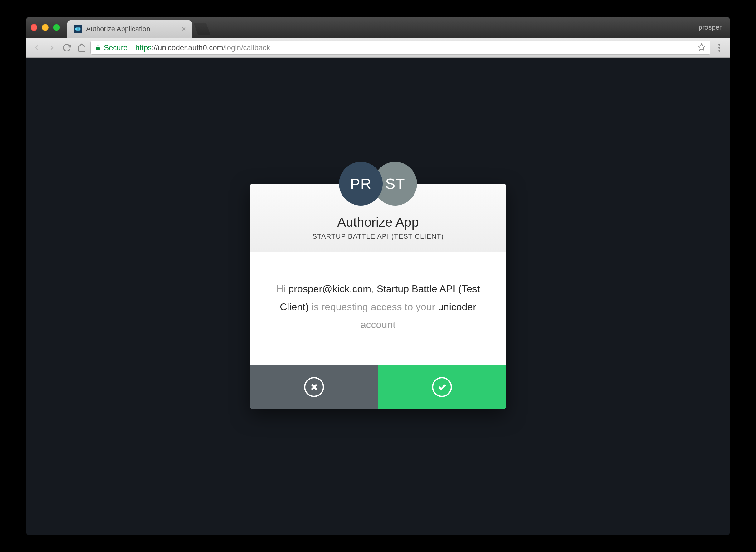 The image size is (756, 552). Describe the element at coordinates (144, 47) in the screenshot. I see `url-scheme: https` at that location.